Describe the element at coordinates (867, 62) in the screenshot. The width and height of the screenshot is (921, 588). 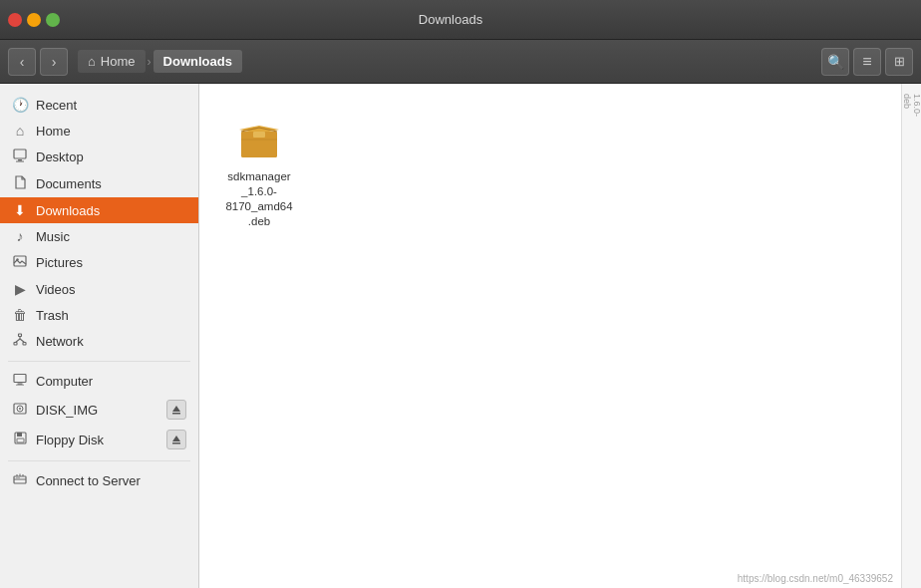
I see `toolbar-actions: 🔍 ≡ ⊞` at that location.